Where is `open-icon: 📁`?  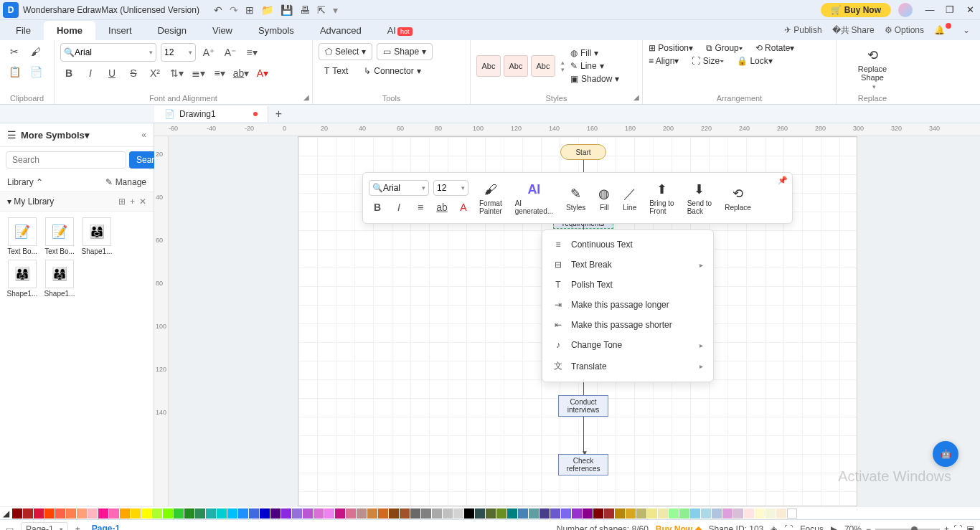 open-icon: 📁 is located at coordinates (267, 10).